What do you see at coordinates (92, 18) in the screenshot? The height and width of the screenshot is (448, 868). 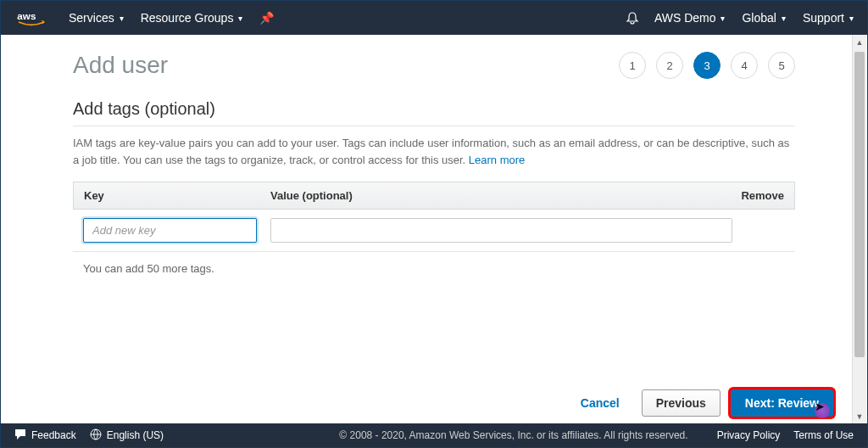 I see `nav-services-label: Services` at bounding box center [92, 18].